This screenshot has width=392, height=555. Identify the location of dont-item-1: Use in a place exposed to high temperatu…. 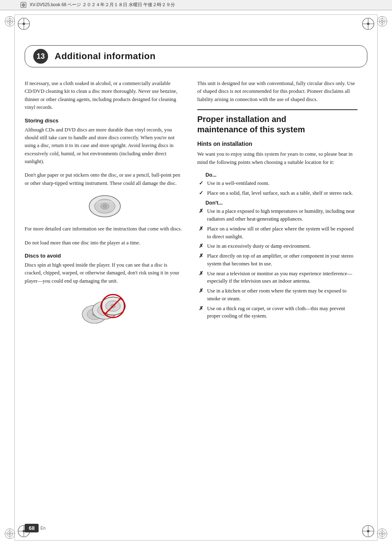
(281, 215).